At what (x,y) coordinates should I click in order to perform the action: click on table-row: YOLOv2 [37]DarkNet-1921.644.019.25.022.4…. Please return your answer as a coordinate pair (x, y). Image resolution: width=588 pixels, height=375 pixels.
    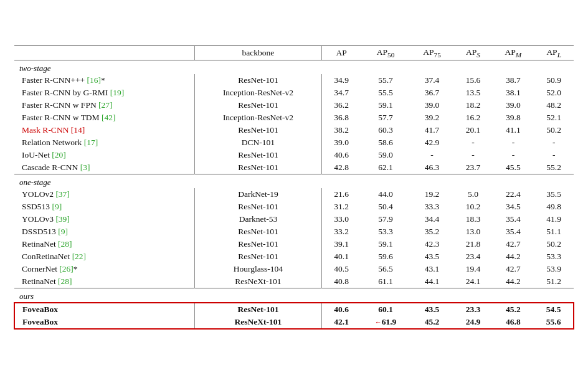
    Looking at the image, I should click on (294, 194).